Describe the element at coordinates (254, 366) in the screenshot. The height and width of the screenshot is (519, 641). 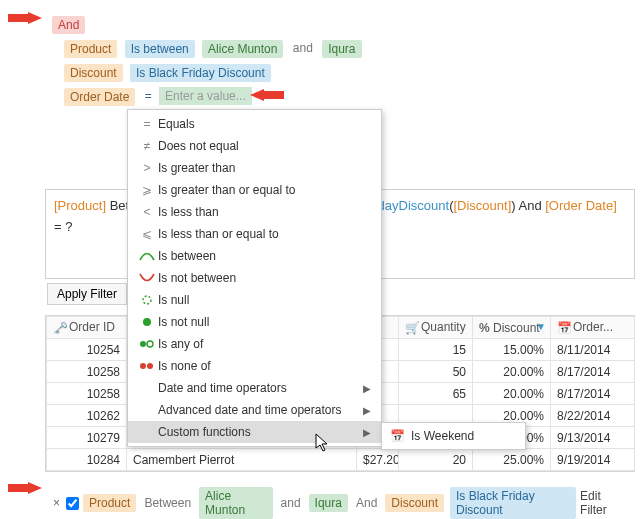
I see `menu-item-is-none-of: Is none of` at that location.